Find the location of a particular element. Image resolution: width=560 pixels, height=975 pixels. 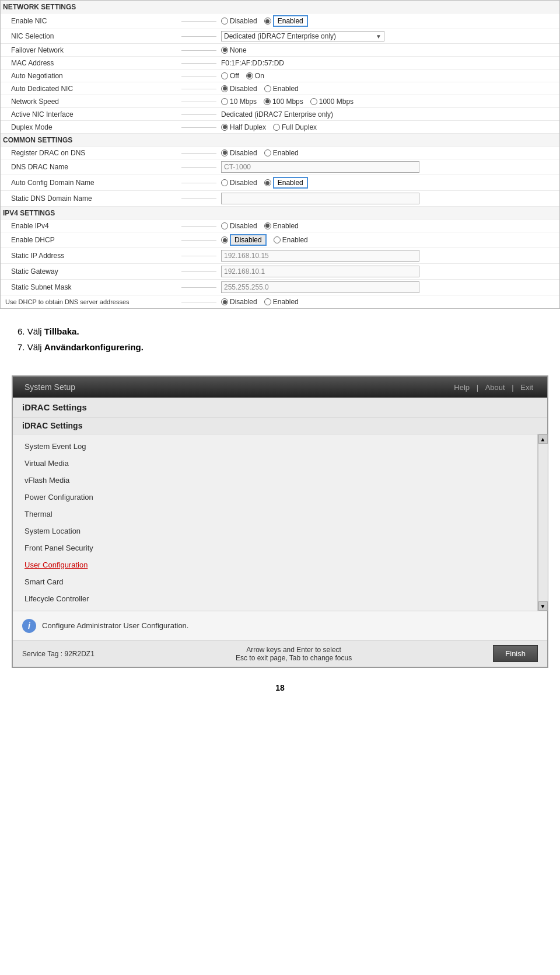

speed-10-radio: 10 Mbps is located at coordinates (239, 102).